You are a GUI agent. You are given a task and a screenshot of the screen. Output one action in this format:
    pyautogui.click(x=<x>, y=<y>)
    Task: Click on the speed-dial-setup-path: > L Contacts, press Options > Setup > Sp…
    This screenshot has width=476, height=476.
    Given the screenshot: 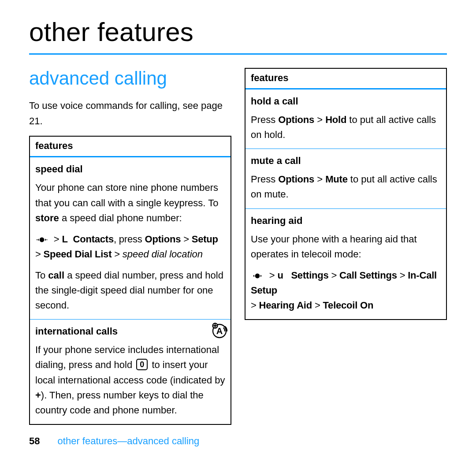 What is the action you would take?
    pyautogui.click(x=130, y=247)
    